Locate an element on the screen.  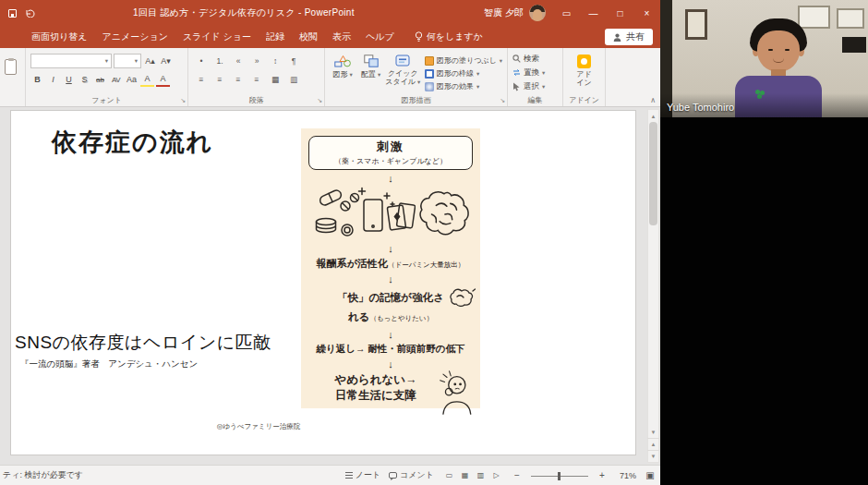
tell-me-label: 何をしますか is located at coordinates (454, 37).